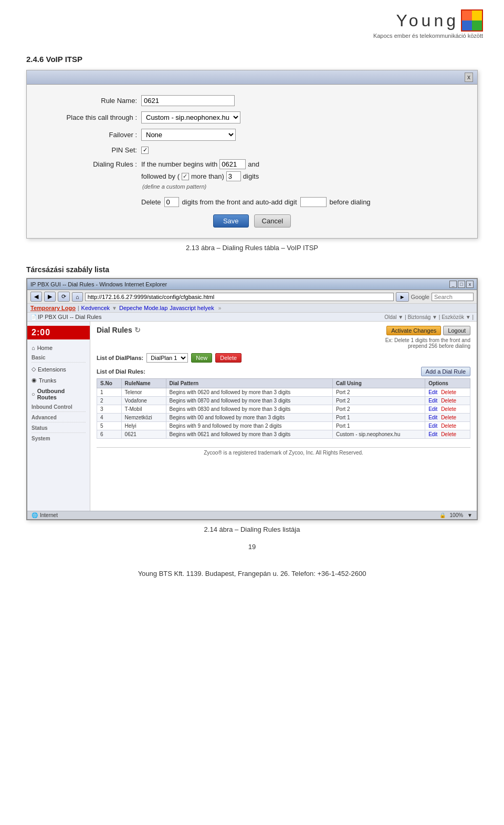  Describe the element at coordinates (249, 426) in the screenshot. I see `cell-pattern: Begins with 9 and followed by more than …` at that location.